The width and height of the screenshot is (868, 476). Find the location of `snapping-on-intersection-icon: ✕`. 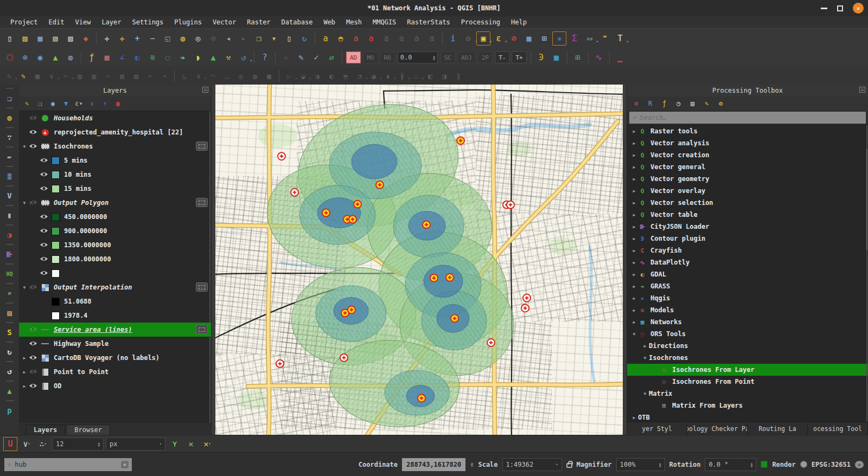

snapping-on-intersection-icon: ✕ is located at coordinates (191, 444).